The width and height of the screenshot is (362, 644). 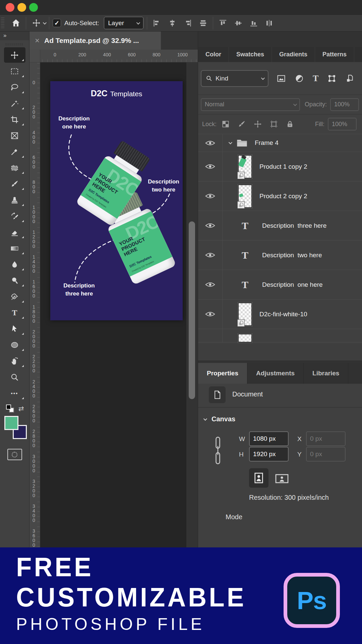 I want to click on layer-name: D2c-finl-white-10, so click(x=284, y=314).